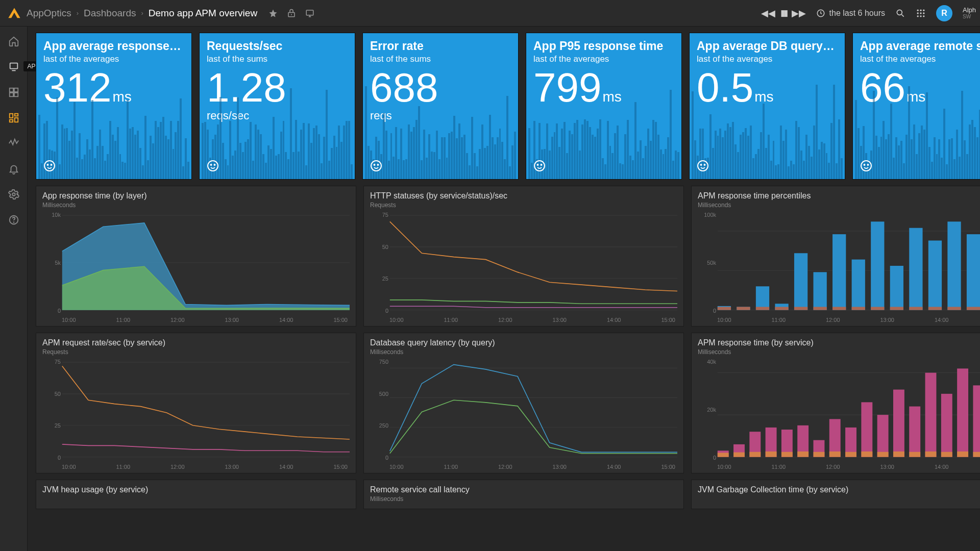  I want to click on breadcrumb-root: AppOptics, so click(49, 13).